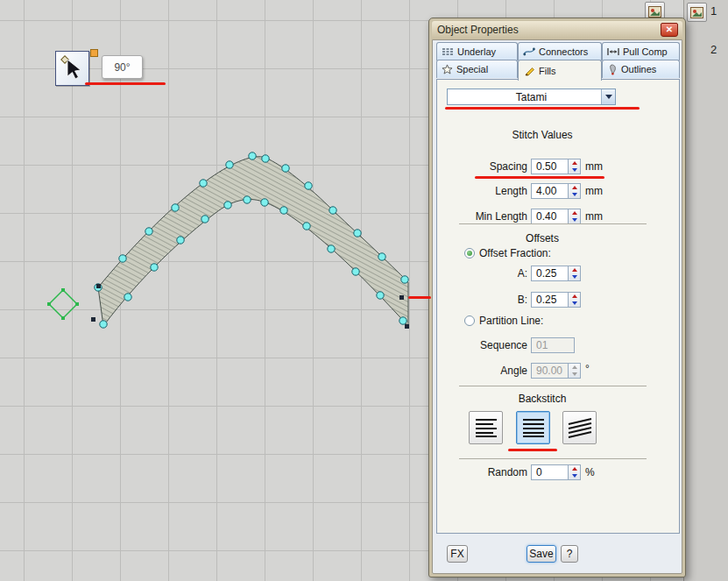  What do you see at coordinates (531, 97) in the screenshot?
I see `fill-type-value: Tatami` at bounding box center [531, 97].